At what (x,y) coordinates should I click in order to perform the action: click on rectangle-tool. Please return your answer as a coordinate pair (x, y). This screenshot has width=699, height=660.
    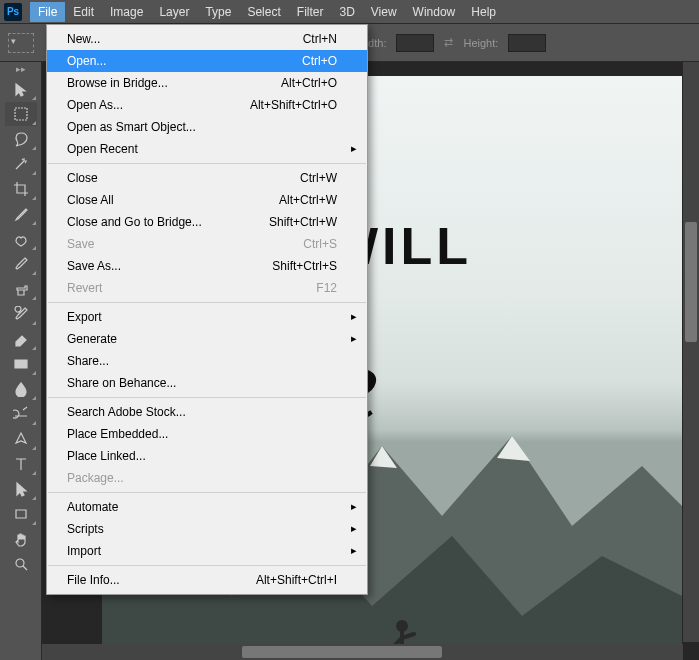
    Looking at the image, I should click on (21, 514).